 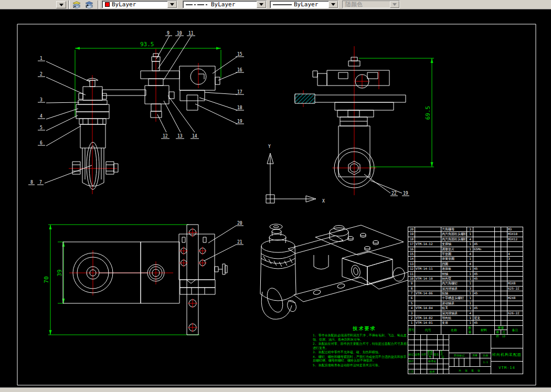 I want to click on bom-name: 调整垫片, so click(x=454, y=249).